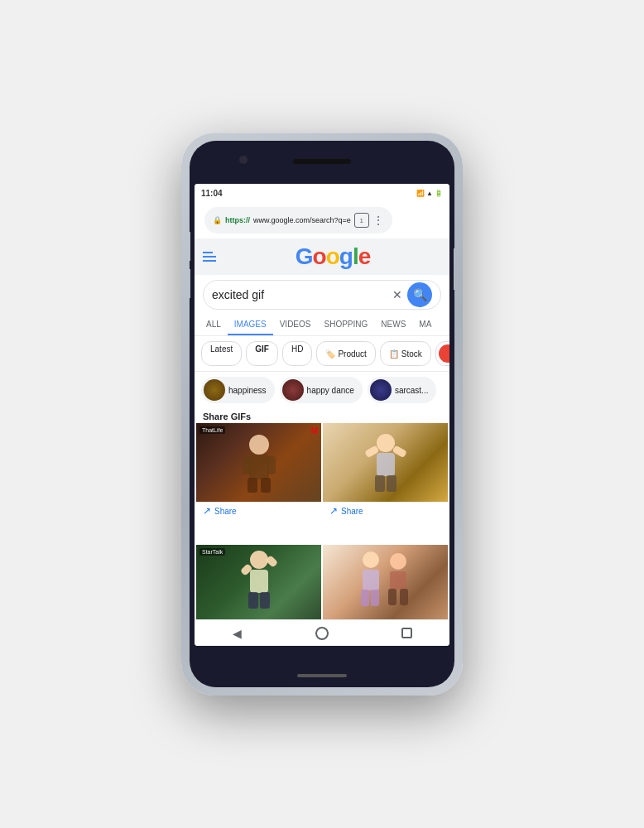 The image size is (644, 828). I want to click on gif-source-label-1: ThatLife, so click(212, 431).